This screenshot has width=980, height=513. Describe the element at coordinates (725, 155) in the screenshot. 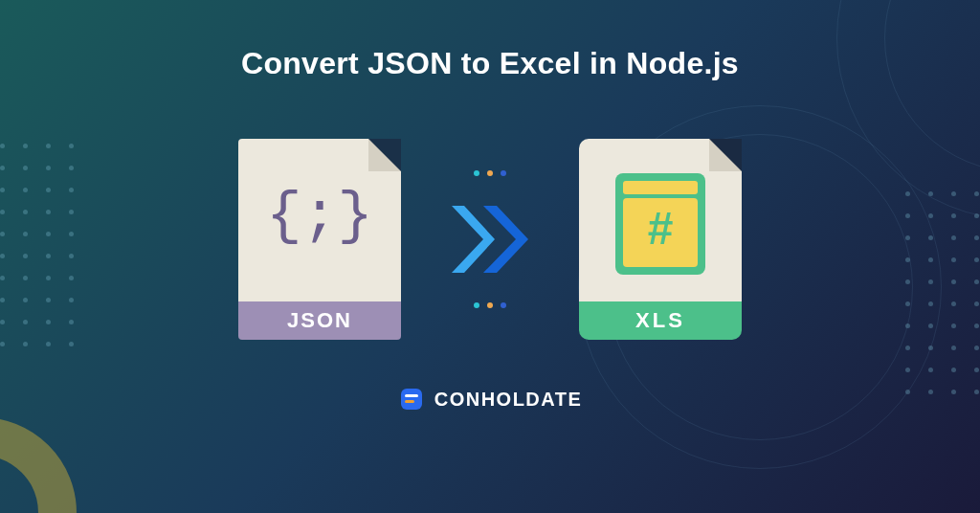

I see `xls-fold-corner` at that location.